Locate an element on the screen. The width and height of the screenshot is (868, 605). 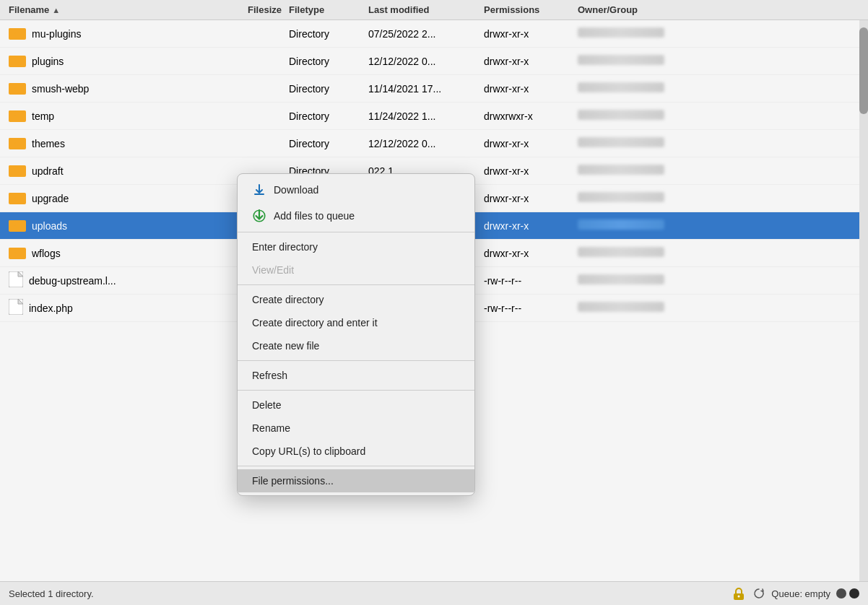
filetype-header-label: Filetype is located at coordinates (306, 10).